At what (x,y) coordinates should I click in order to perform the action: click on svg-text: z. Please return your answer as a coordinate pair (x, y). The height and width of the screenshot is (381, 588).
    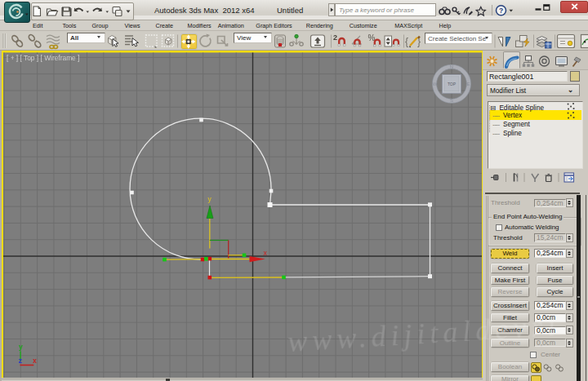
    Looking at the image, I should click on (20, 361).